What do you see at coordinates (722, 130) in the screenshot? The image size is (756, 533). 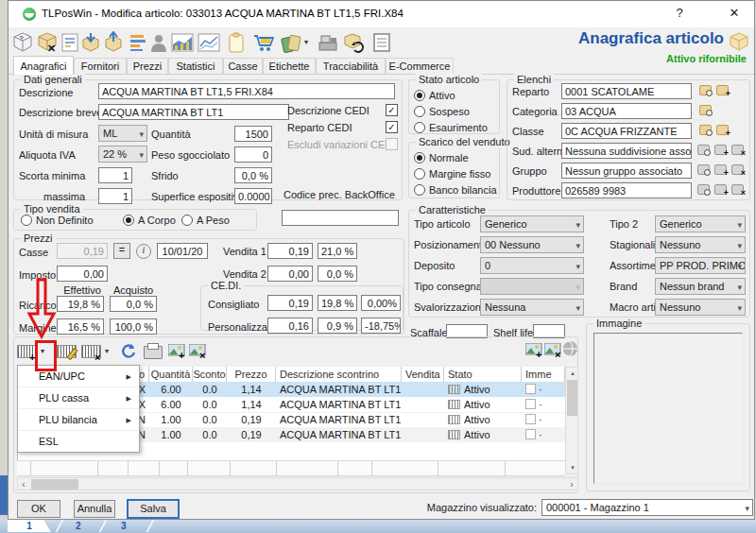 I see `classe-add-icon` at bounding box center [722, 130].